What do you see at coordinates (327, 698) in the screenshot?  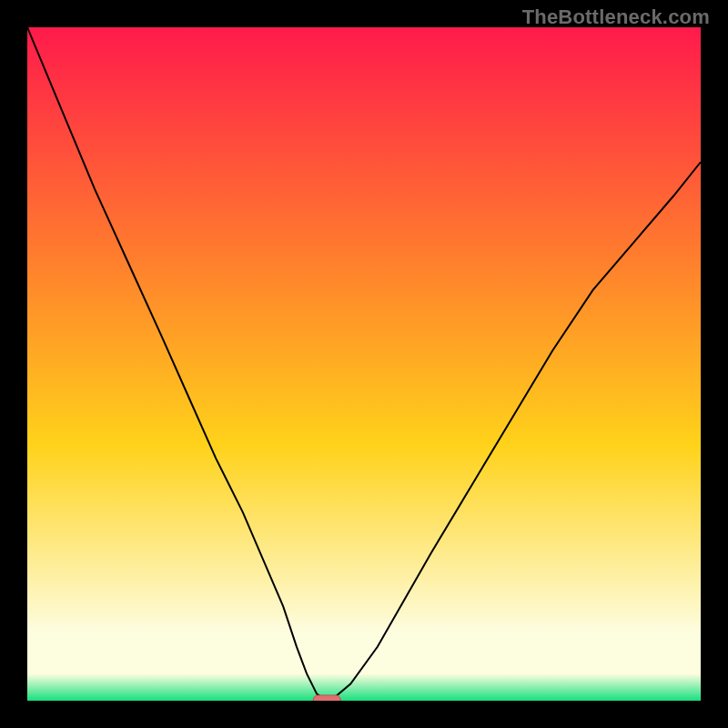 I see `optimum-marker` at bounding box center [327, 698].